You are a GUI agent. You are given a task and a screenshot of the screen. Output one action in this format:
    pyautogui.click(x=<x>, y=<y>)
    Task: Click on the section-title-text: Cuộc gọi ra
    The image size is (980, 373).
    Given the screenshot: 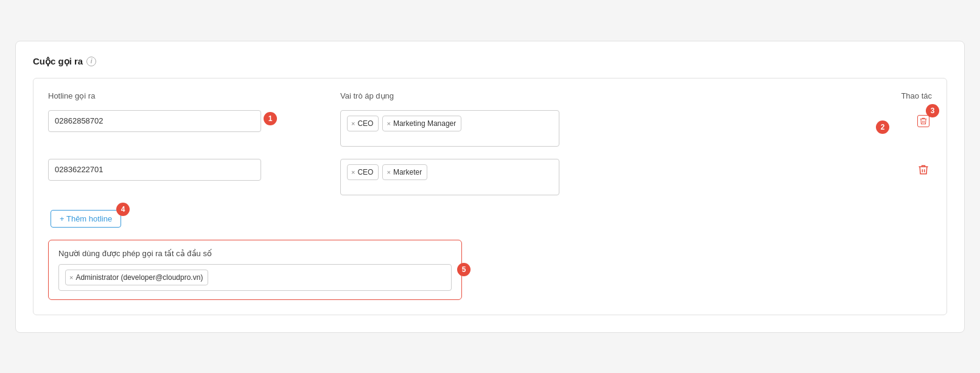 What is the action you would take?
    pyautogui.click(x=58, y=61)
    